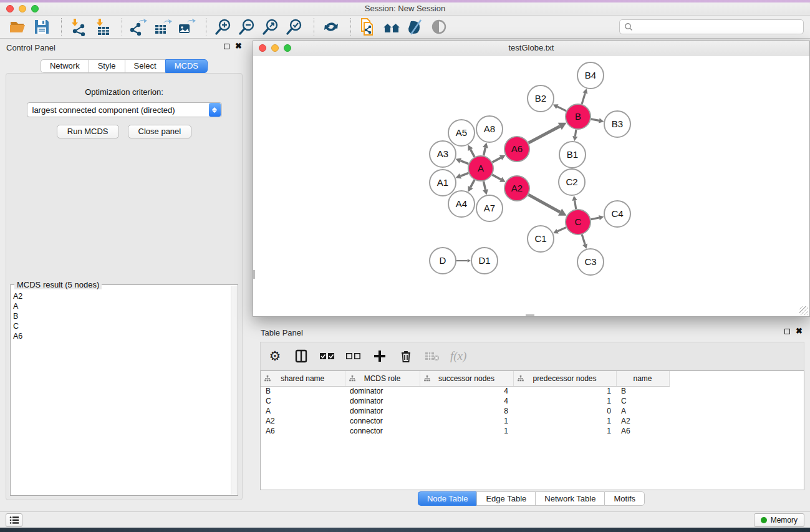  Describe the element at coordinates (481, 168) in the screenshot. I see `node-A: A` at that location.